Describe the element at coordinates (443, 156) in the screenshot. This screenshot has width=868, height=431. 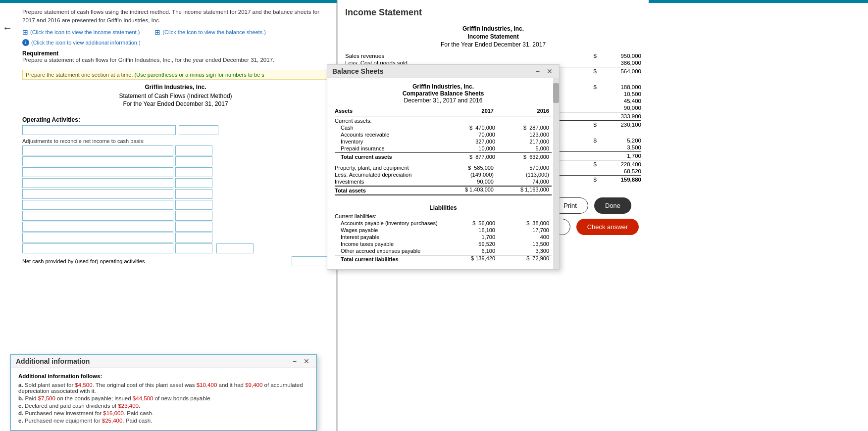
I see `bs-row-total-current: Total current assets $ 877,000 $ 632,000` at that location.